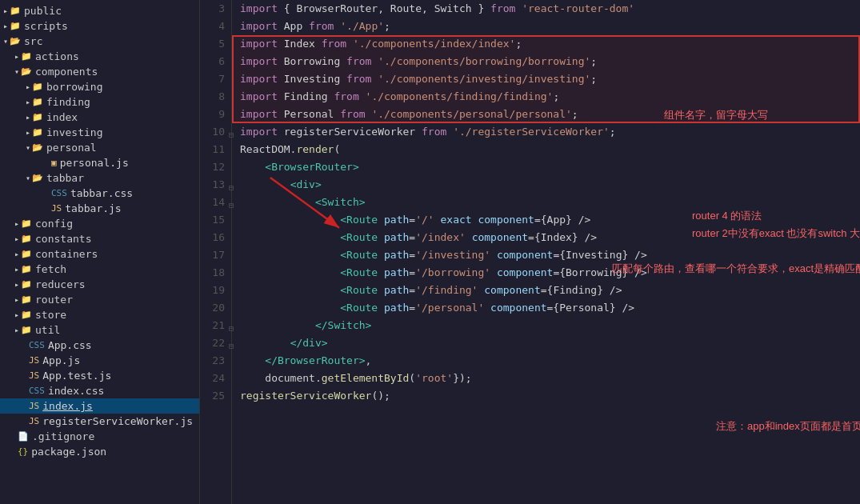 This screenshot has height=504, width=860. I want to click on sidebar-item-borrowing: ▸📁borrowing, so click(99, 86).